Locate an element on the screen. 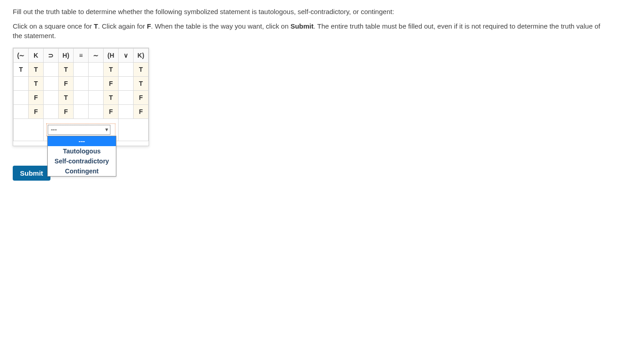 This screenshot has width=618, height=364. truth-table-container: (∼K⊃H)≡∼(H∨K) TTTTTTFFTFTTFFFFF --- ▾ is located at coordinates (81, 97).